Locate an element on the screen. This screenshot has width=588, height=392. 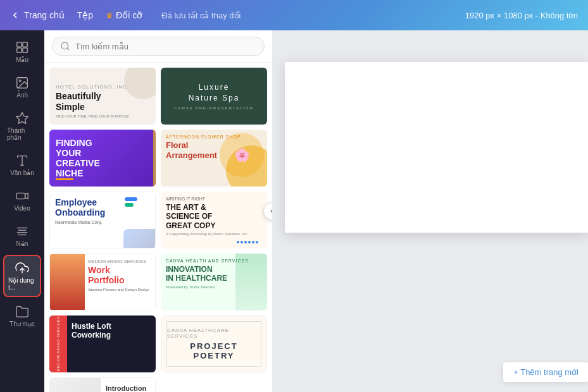
sidebar-label-nen: Nền is located at coordinates (23, 244).